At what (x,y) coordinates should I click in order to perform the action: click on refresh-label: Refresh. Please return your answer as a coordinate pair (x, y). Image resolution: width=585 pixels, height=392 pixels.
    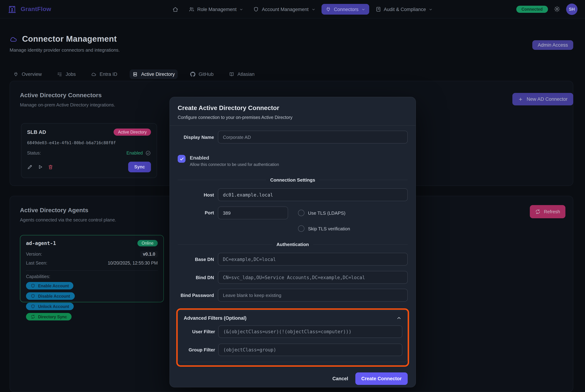
    Looking at the image, I should click on (552, 212).